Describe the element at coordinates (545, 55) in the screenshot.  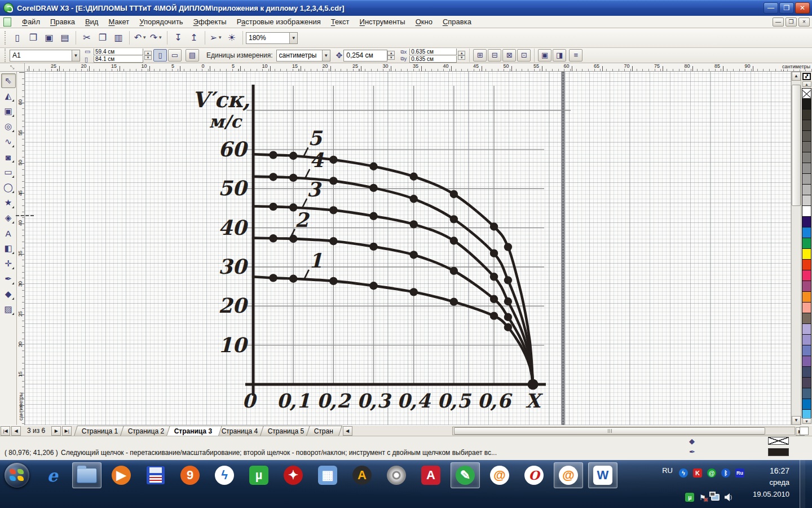
I see `treat-as-filled-button: ▣` at that location.